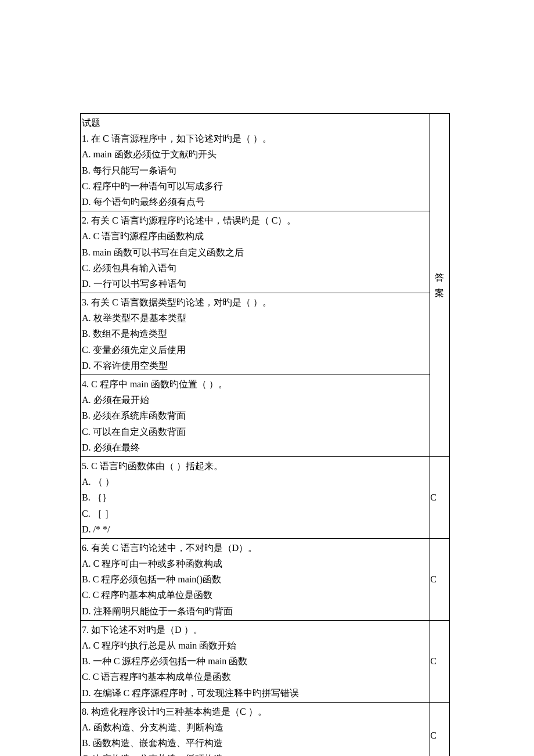  I want to click on header-label: 试题, so click(255, 123).